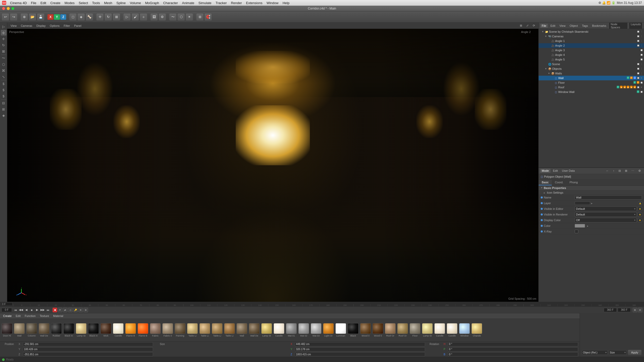 The image size is (644, 362). Describe the element at coordinates (599, 26) in the screenshot. I see `om-bookmarks-tab: Bookmarks` at that location.